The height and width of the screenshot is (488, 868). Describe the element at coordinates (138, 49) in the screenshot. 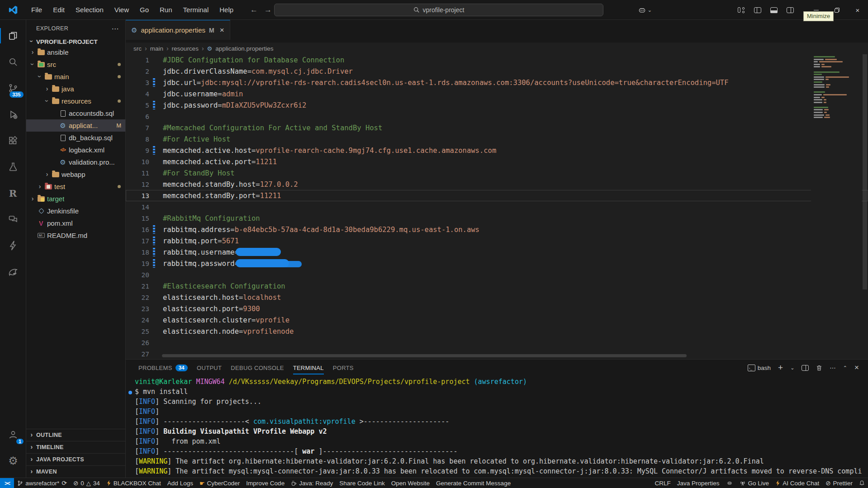

I see `breadcrumb-item: src` at that location.